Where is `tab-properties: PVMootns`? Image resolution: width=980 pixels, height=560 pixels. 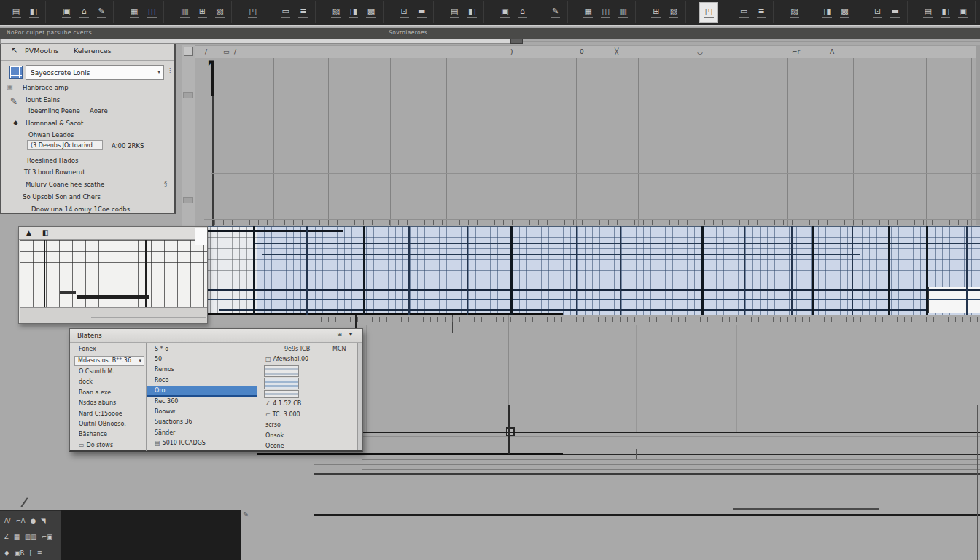 tab-properties: PVMootns is located at coordinates (42, 51).